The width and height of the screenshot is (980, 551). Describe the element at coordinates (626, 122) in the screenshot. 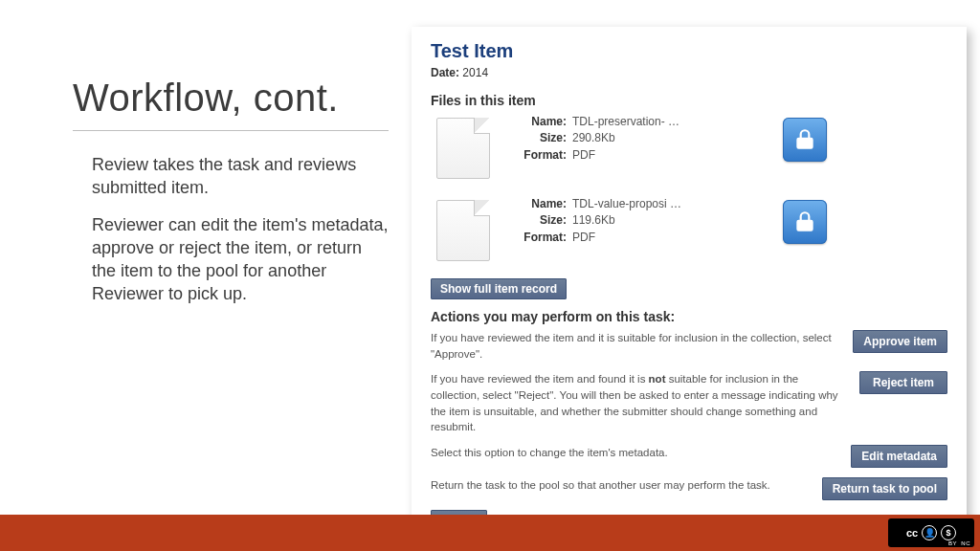

I see `file-name: TDL-preservation- …` at that location.